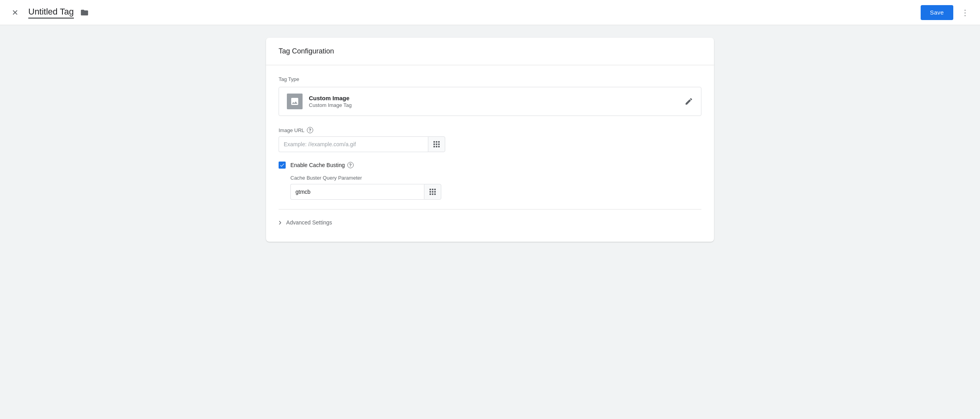 This screenshot has width=980, height=419. What do you see at coordinates (490, 140) in the screenshot?
I see `image-url-section: Image URL ?` at bounding box center [490, 140].